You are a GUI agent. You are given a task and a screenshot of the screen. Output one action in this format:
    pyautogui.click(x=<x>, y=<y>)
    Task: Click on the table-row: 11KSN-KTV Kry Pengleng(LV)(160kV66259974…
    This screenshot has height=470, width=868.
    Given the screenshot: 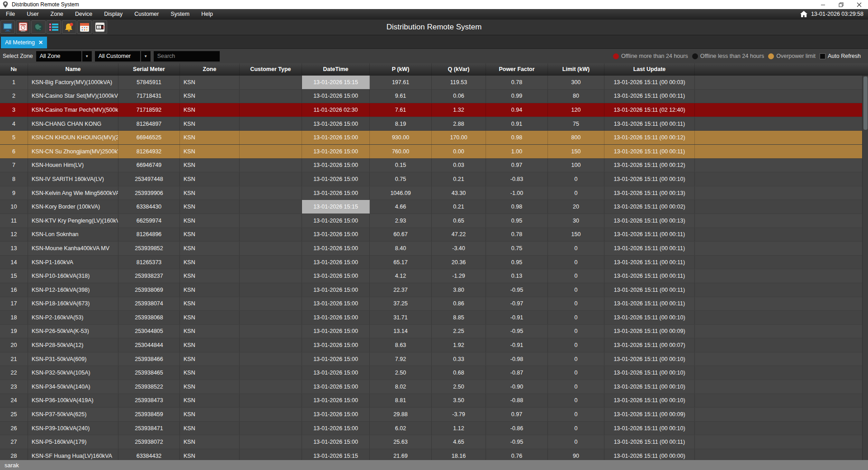 What is the action you would take?
    pyautogui.click(x=434, y=221)
    